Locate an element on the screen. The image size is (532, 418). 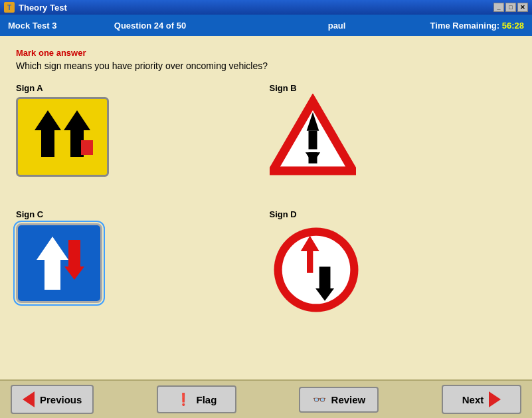
window-controls: _ □ ✕ is located at coordinates (511, 7).